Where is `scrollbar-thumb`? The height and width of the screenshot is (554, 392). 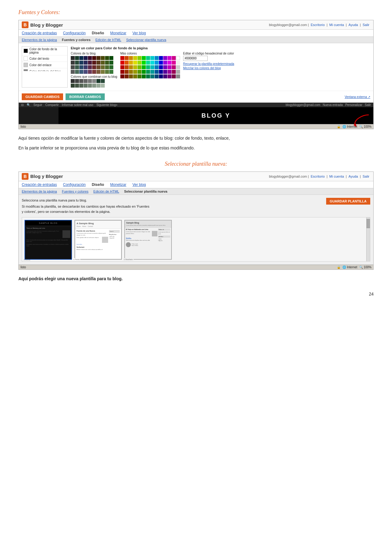 scrollbar-thumb is located at coordinates (368, 224).